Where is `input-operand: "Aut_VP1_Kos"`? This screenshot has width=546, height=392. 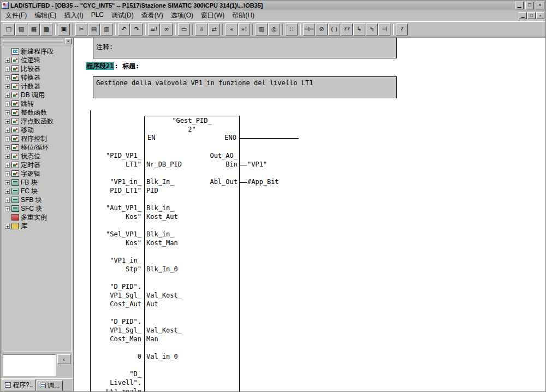 input-operand: "Aut_VP1_Kos" is located at coordinates (116, 213).